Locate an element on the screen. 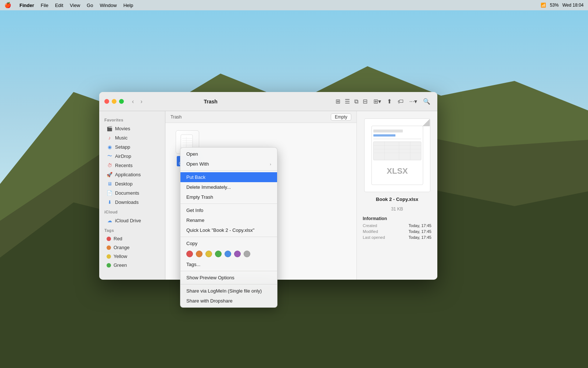  ctx-show-preview-options: Show Preview Options is located at coordinates (229, 277).